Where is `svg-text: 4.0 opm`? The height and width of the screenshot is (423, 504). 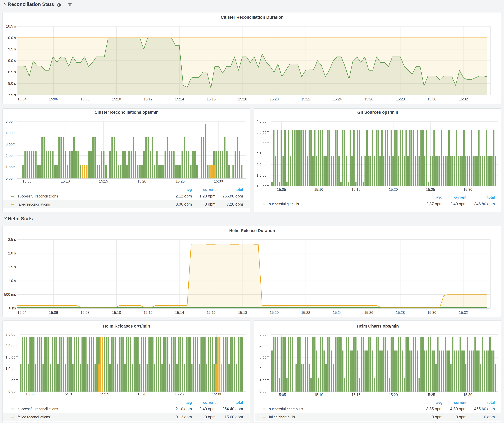 svg-text: 4.0 opm is located at coordinates (263, 121).